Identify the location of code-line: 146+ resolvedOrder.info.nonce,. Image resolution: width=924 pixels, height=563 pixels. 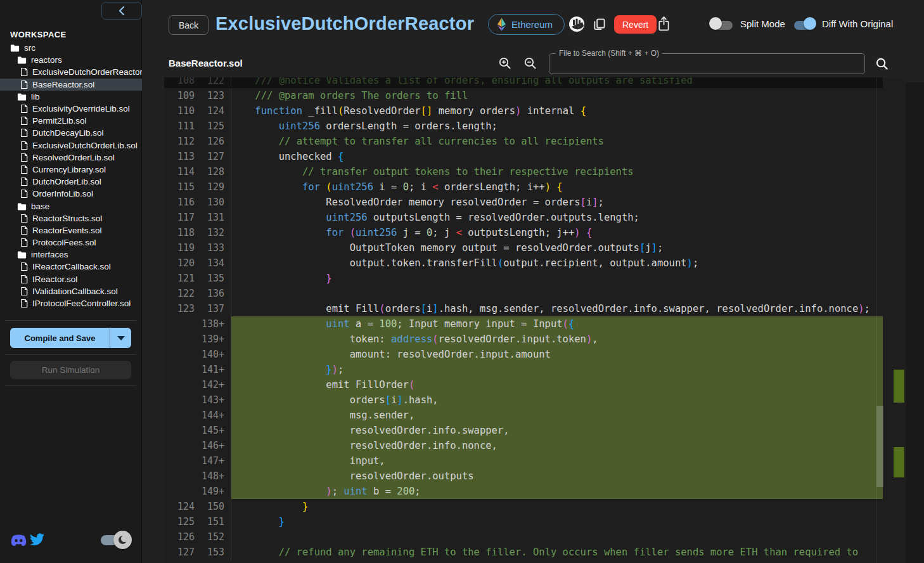
(535, 446).